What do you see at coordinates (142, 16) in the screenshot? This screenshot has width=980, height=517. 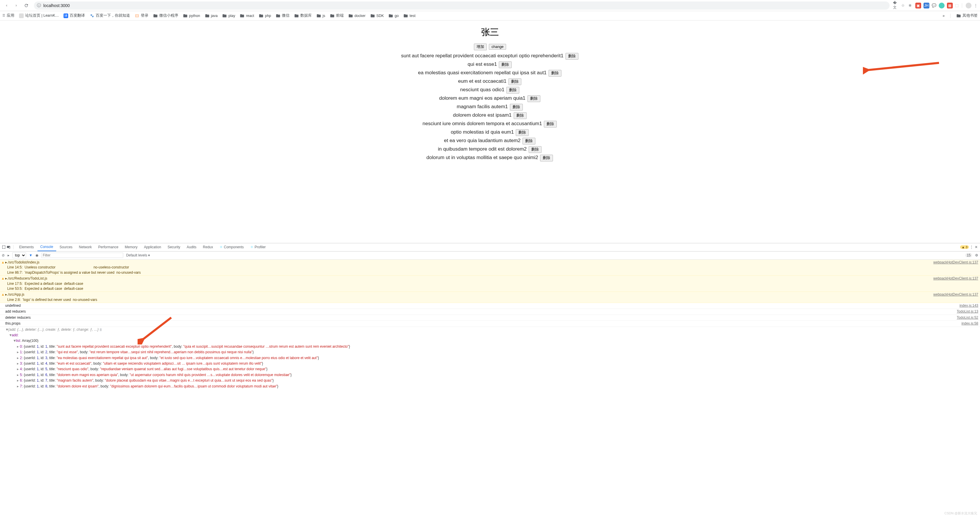 I see `bookmark-item: [ ]登录` at bounding box center [142, 16].